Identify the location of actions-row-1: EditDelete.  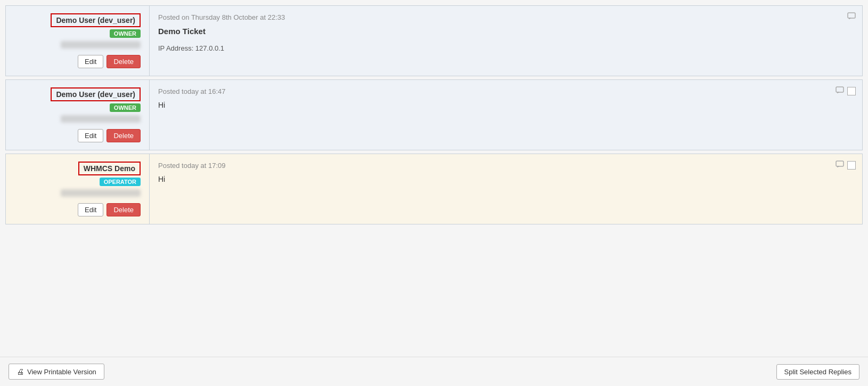
(109, 62).